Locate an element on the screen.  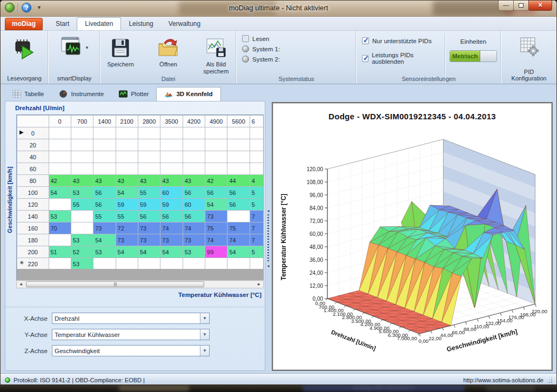
grid-row-header: 80 is located at coordinates (33, 181).